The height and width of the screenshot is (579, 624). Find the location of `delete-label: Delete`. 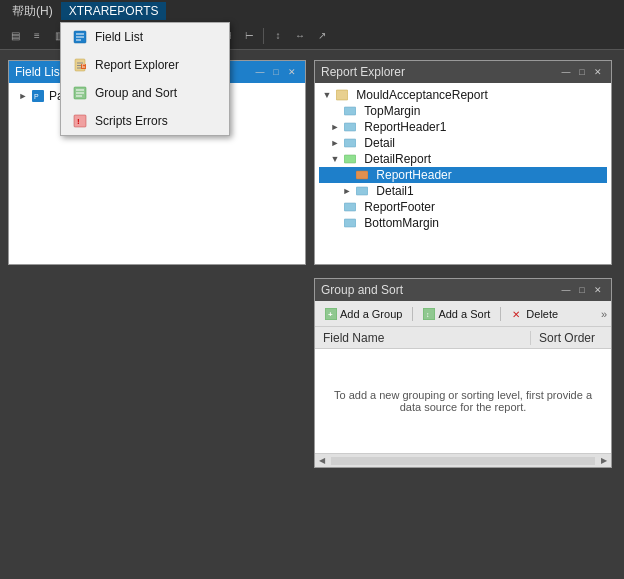

delete-label: Delete is located at coordinates (542, 314).